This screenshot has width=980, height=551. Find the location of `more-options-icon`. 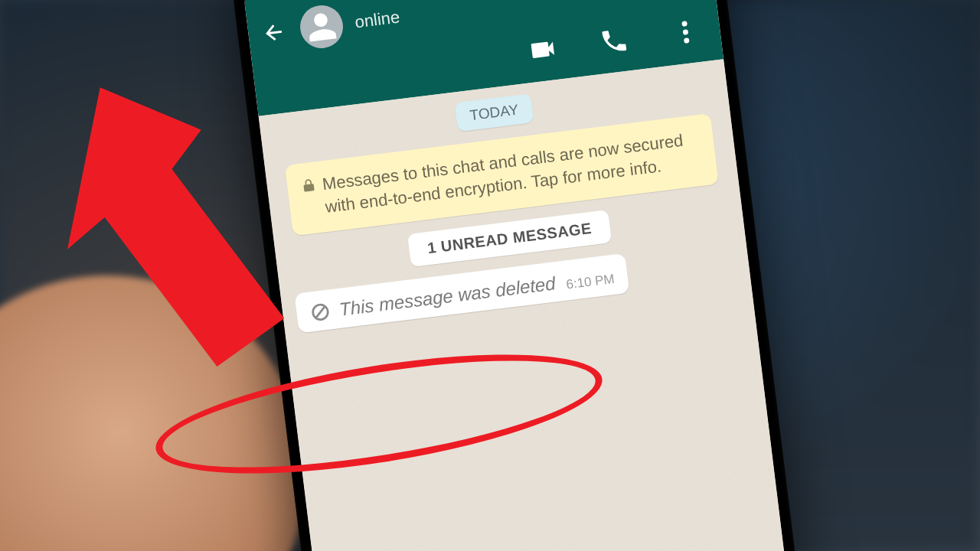

more-options-icon is located at coordinates (685, 32).